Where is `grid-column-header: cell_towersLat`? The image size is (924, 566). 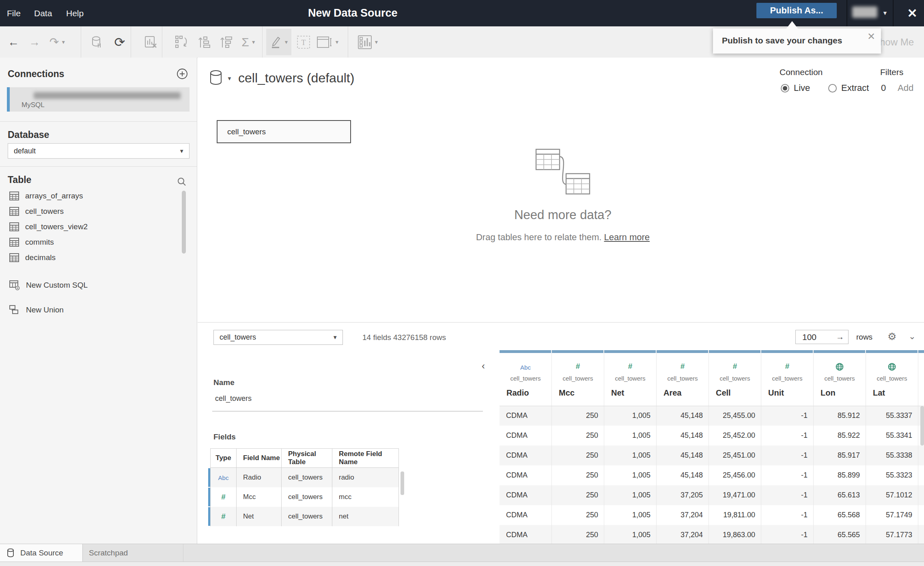
grid-column-header: cell_towersLat is located at coordinates (892, 378).